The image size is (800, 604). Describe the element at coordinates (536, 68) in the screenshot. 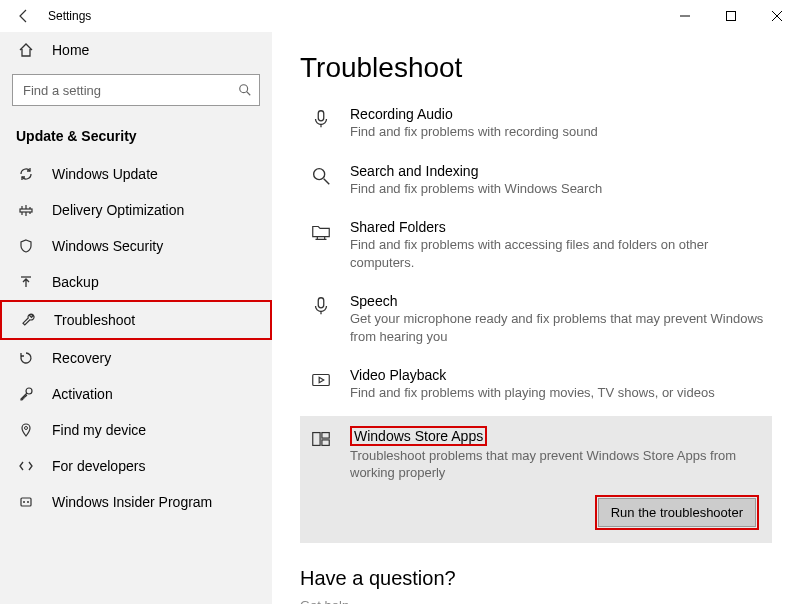

I see `page-title: Troubleshoot` at that location.